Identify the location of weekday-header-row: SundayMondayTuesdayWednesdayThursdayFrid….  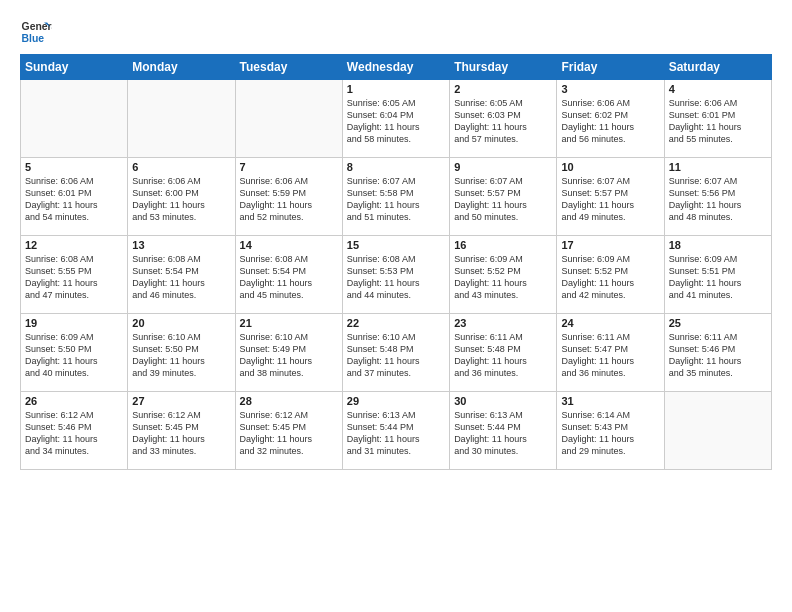
(396, 68).